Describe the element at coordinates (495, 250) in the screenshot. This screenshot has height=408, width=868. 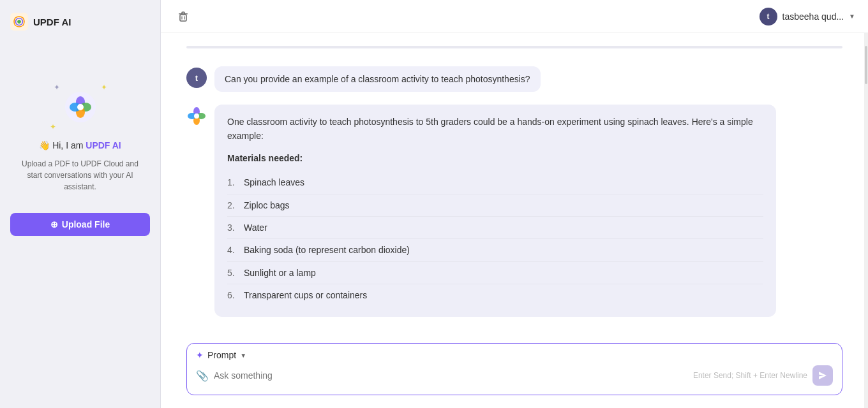
I see `list-item: 4.Baking soda (to represent carbon dioxi…` at that location.